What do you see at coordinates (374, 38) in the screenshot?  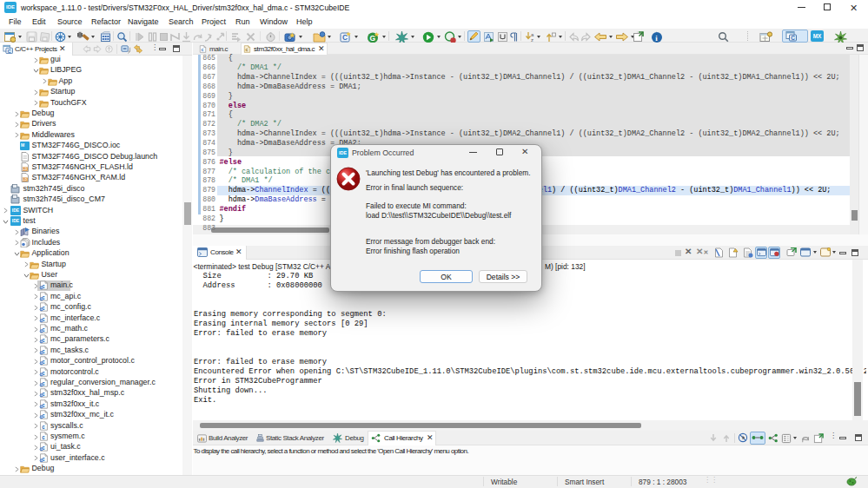 I see `svg-text: G` at bounding box center [374, 38].